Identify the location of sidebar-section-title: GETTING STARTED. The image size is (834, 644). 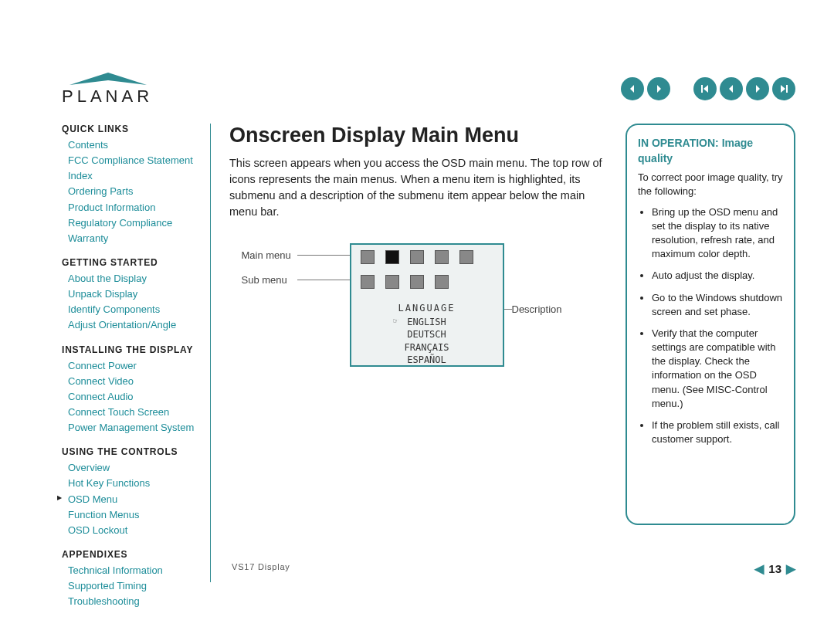
(131, 263).